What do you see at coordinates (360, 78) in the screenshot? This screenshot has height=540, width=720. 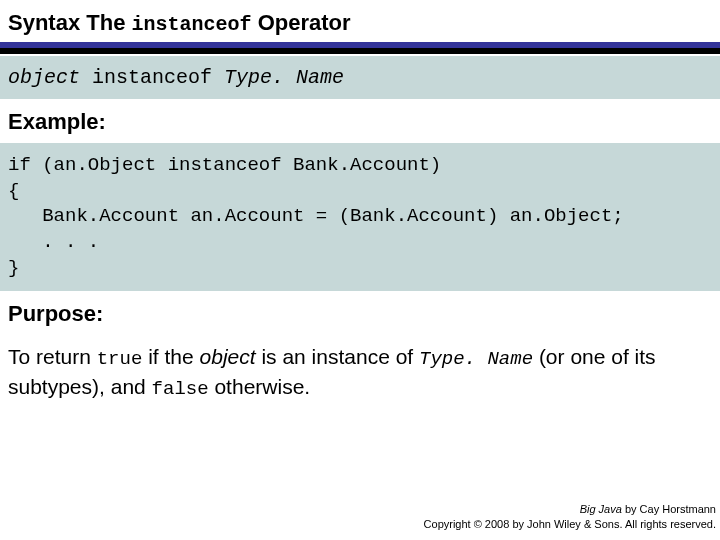 I see `syntax-line: object instanceof Type. Name` at bounding box center [360, 78].